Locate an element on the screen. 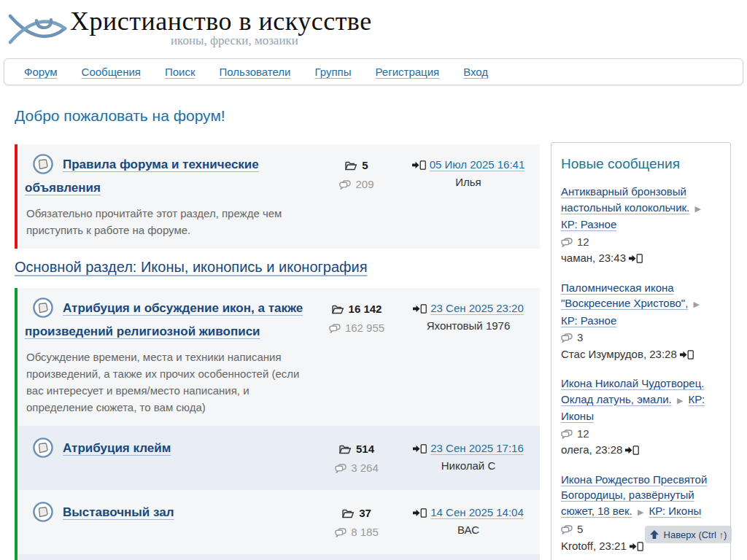 This screenshot has height=560, width=747. forum-link-exhibition: Выставочный зал is located at coordinates (118, 512).